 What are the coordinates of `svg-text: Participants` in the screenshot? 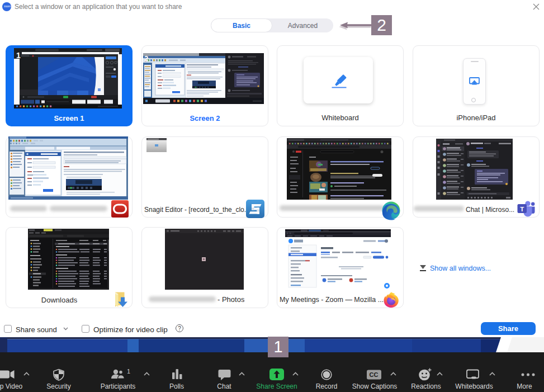 It's located at (119, 386).